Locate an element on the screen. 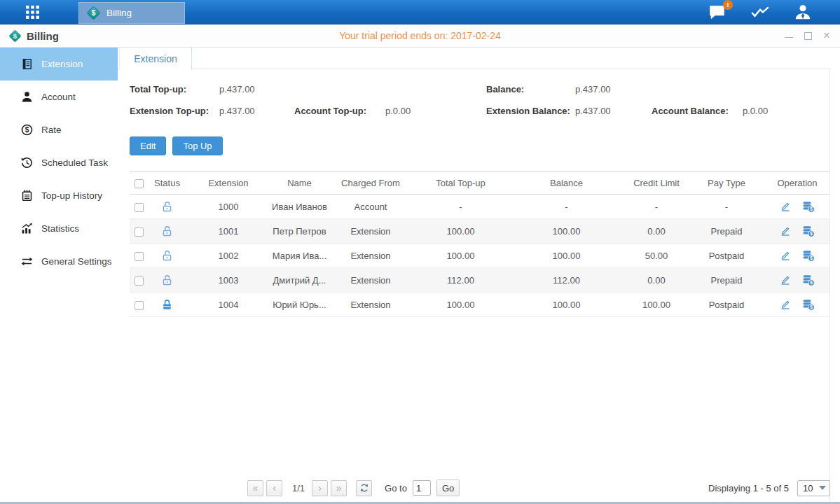 This screenshot has width=840, height=504. account-topup-value: p.0.00 is located at coordinates (398, 111).